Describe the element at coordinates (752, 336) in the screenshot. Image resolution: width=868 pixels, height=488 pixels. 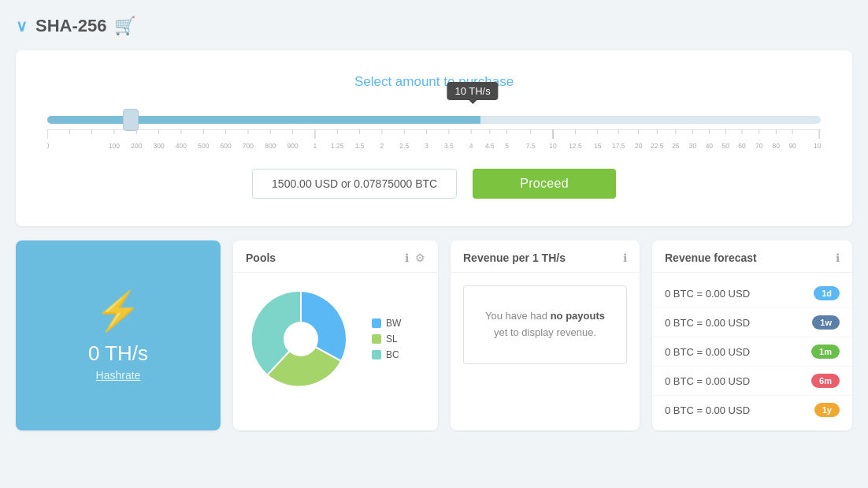
I see `revenue-forecast-card: Revenue forecast ℹ 0 BTC = 0.00 USD 1d 0…` at that location.